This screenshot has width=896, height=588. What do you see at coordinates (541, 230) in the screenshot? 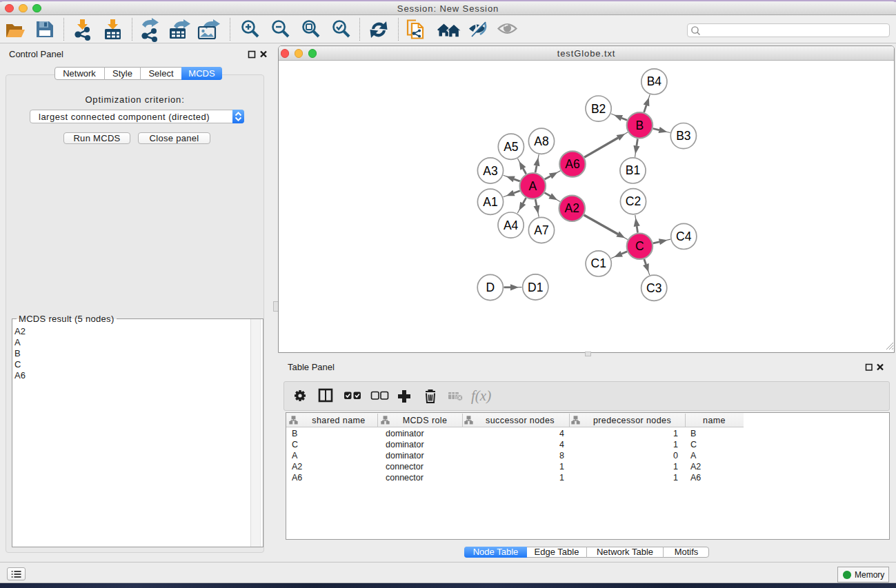
I see `svg-text: A7` at bounding box center [541, 230].